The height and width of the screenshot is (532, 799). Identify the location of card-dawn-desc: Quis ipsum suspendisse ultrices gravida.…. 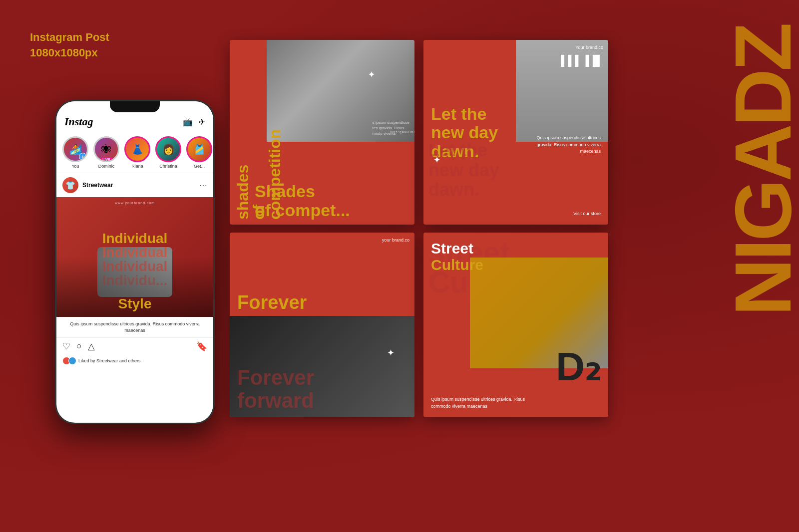
(568, 145).